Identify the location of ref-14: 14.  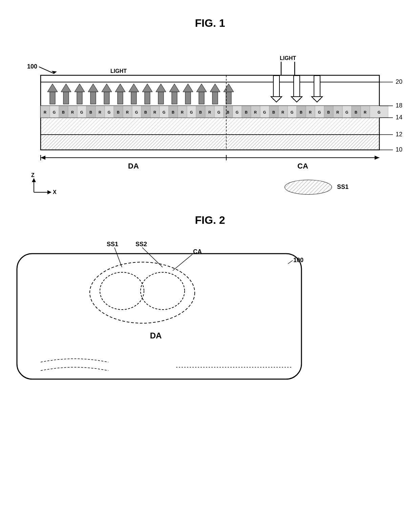
(399, 117).